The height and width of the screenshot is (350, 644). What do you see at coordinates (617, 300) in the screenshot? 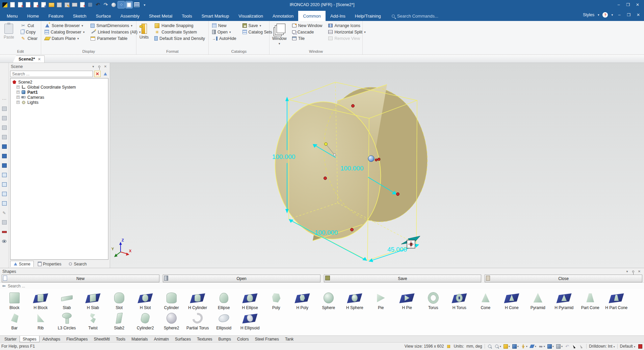
I see `shape-item: H Part Cone` at bounding box center [617, 300].